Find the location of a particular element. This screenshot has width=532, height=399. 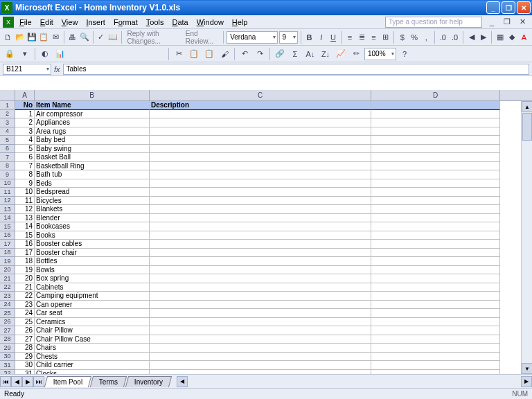

column-header-c: C is located at coordinates (260, 96).